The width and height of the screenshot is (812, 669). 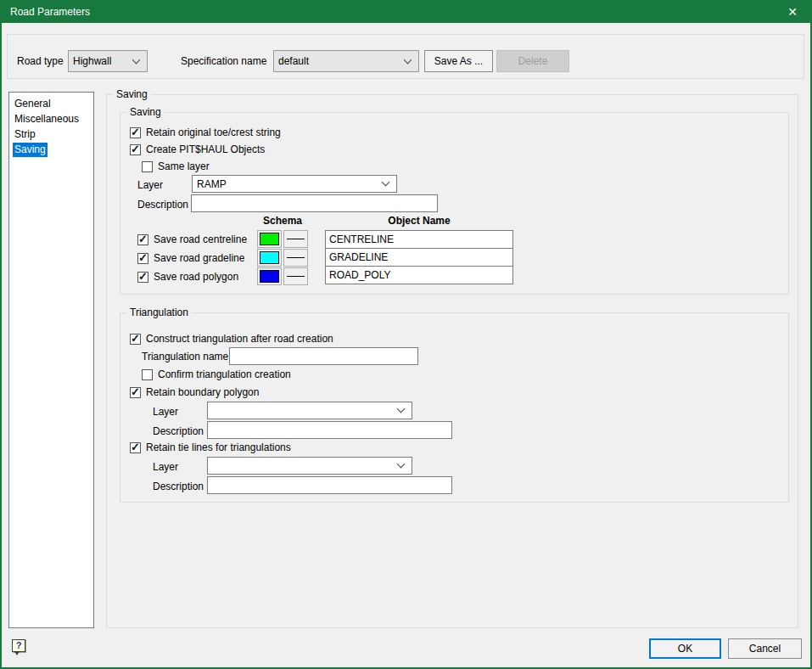 What do you see at coordinates (205, 132) in the screenshot?
I see `retain-toe-crest-checkbox-row: Retain original toe/crest string` at bounding box center [205, 132].